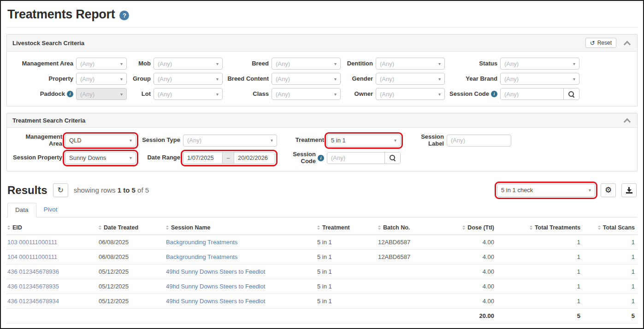  I want to click on breed-select: (Any) ▾, so click(306, 64).